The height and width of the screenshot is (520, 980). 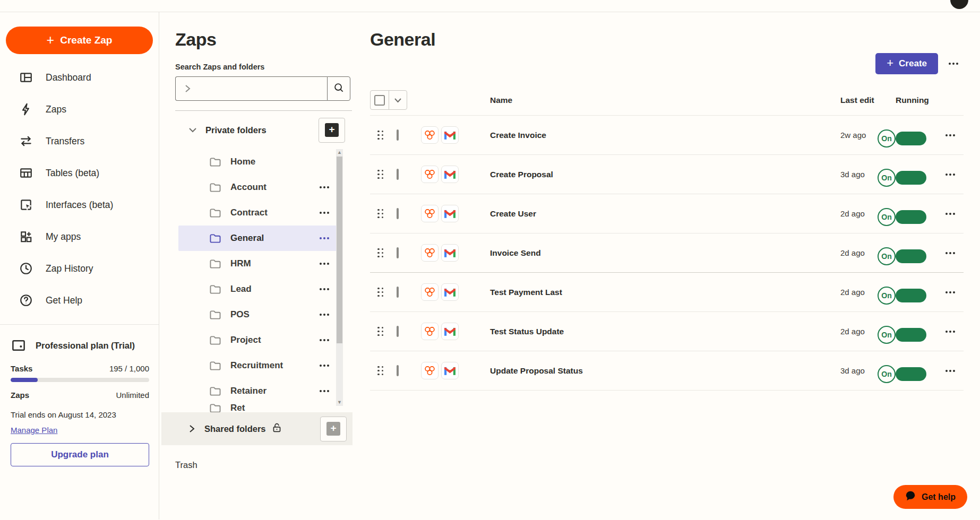 I want to click on folder-label: Project, so click(x=246, y=340).